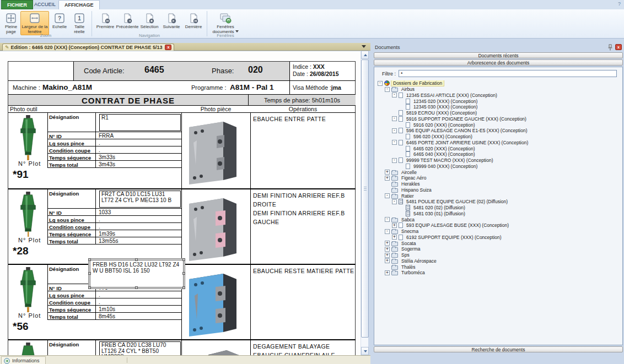 Image resolution: width=624 pixels, height=364 pixels. What do you see at coordinates (498, 161) in the screenshot?
I see `tree-item: - 99999 TEST MACRO (XXX) (Conception)` at bounding box center [498, 161].